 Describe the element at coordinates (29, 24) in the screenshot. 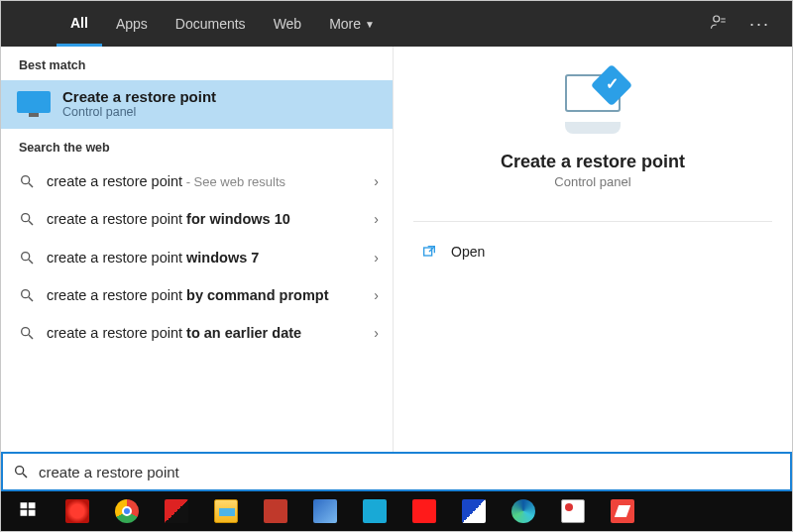

I see `tabbar-spacer` at that location.